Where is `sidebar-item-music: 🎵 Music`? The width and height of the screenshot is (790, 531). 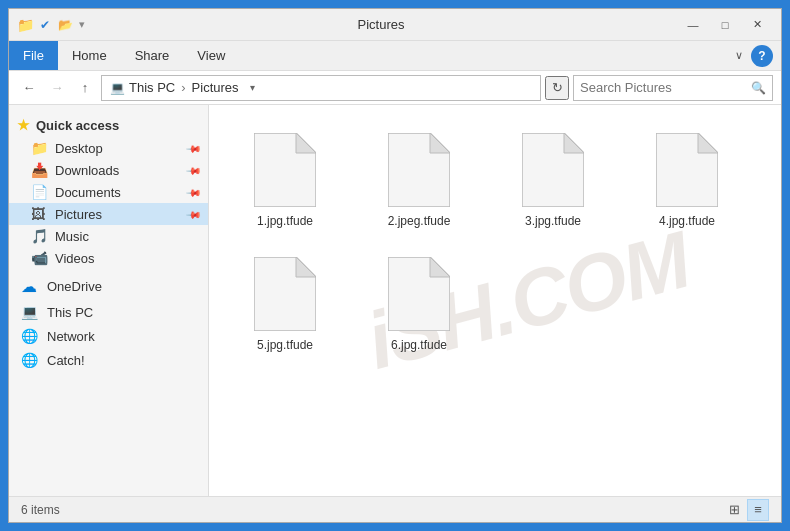
sidebar-item-music: 🎵 Music is located at coordinates (108, 236).